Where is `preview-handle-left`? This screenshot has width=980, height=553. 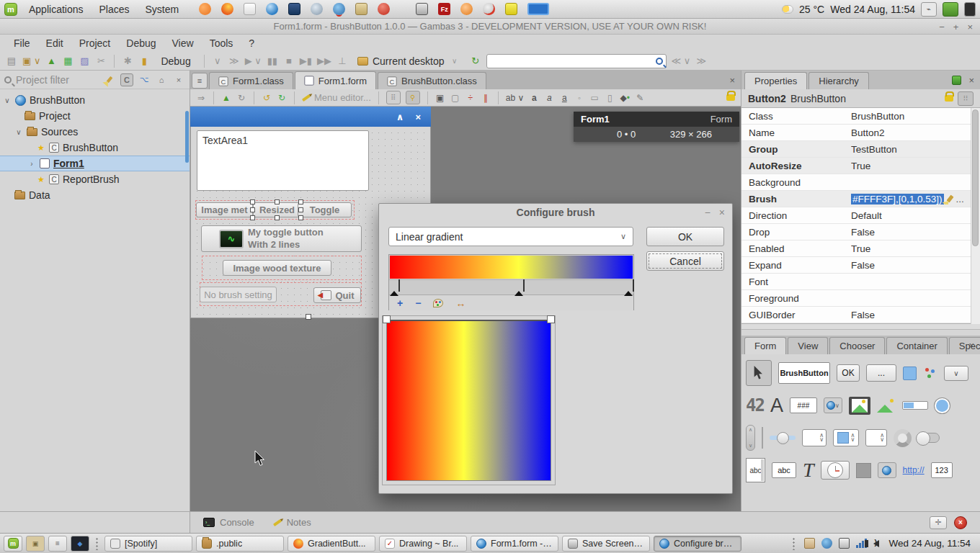
preview-handle-left is located at coordinates (386, 320).